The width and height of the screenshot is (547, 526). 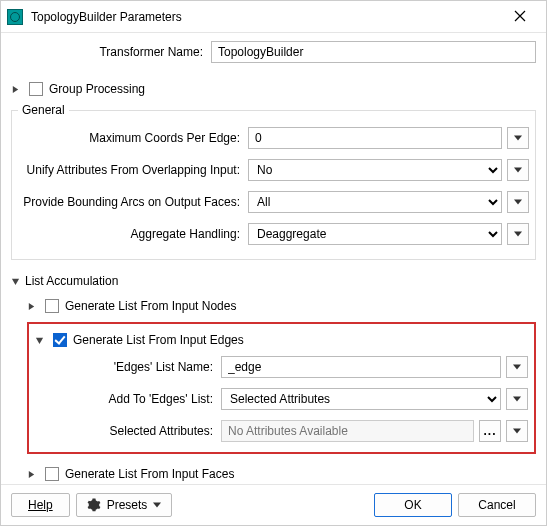 I want to click on titlebar: TopologyBuilder Parameters, so click(x=274, y=17).